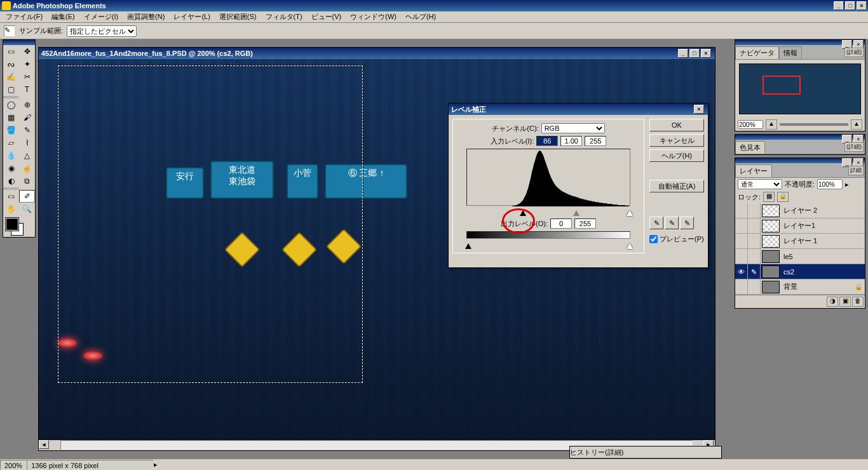  Describe the element at coordinates (862, 6) in the screenshot. I see `close-button: ×` at that location.